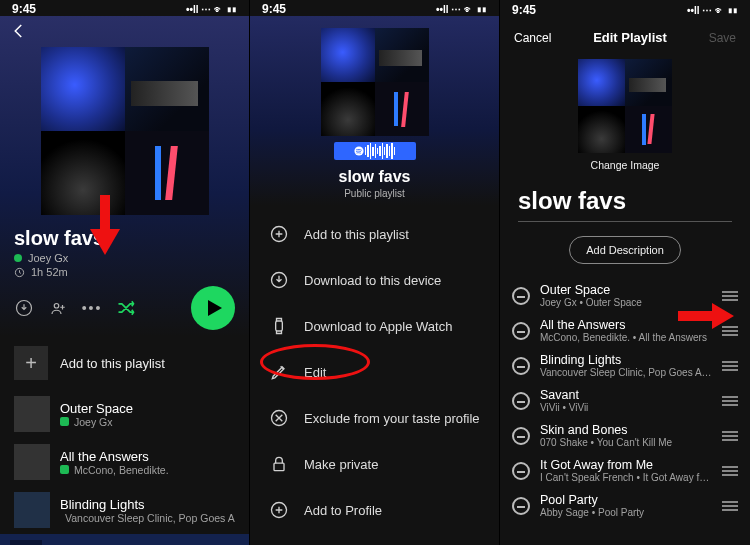 Image resolution: width=750 pixels, height=545 pixels. I want to click on context-playlist-title: slow favs, so click(374, 177).